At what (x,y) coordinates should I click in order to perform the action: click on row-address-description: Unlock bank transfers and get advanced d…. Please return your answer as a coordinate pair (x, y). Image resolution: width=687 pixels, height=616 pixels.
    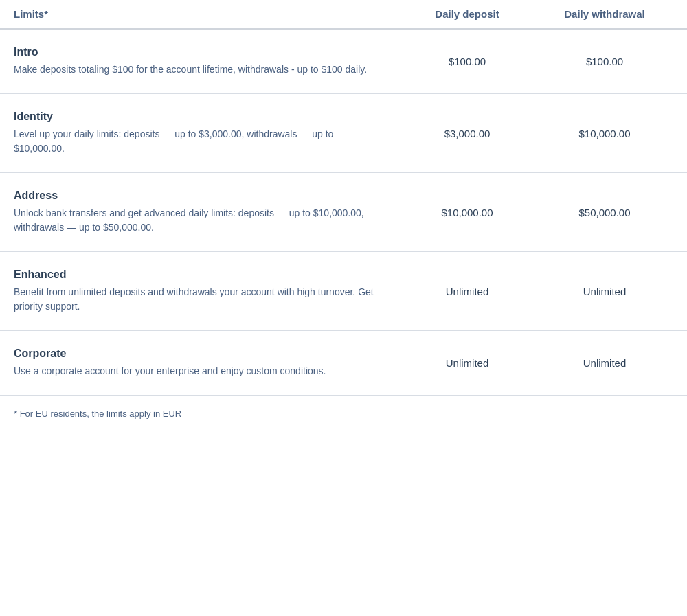
    Looking at the image, I should click on (196, 220).